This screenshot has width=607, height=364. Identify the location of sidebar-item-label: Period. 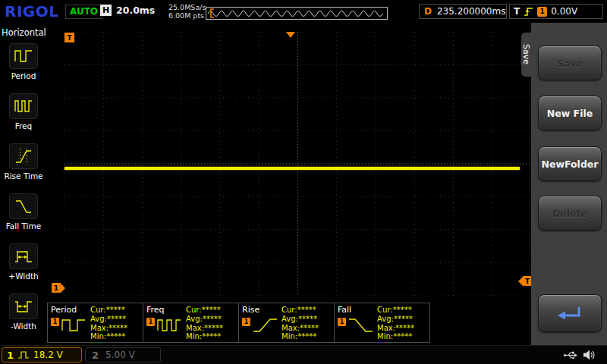
(24, 76).